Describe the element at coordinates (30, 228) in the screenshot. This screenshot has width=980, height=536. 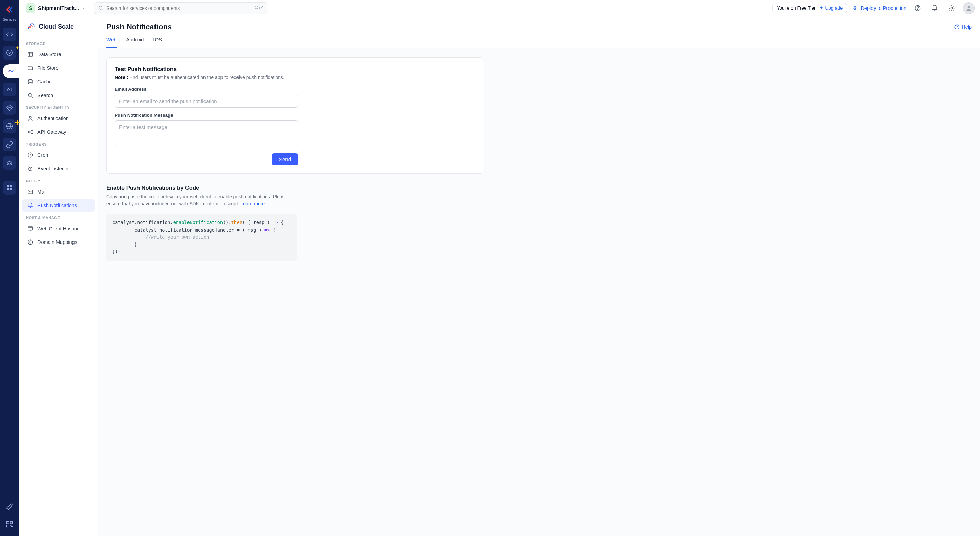
I see `browser-icon` at that location.